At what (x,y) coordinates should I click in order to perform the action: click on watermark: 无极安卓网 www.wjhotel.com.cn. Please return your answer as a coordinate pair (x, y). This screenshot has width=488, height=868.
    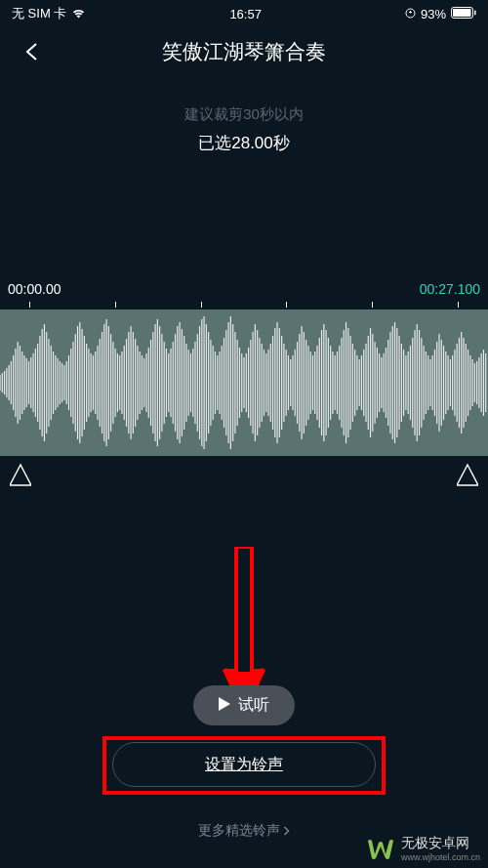
    Looking at the image, I should click on (424, 848).